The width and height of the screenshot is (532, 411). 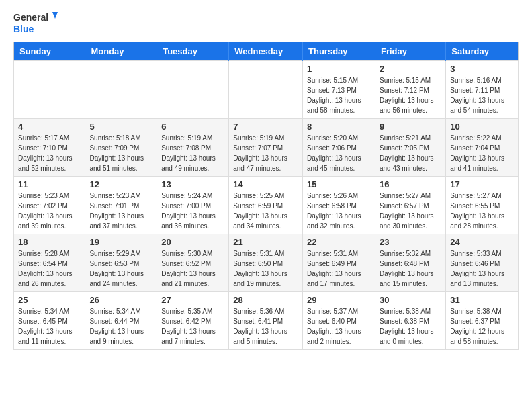 What do you see at coordinates (193, 148) in the screenshot?
I see `calendar-cell: 6Sunrise: 5:19 AM Sunset: 7:08 PM Daylig…` at bounding box center [193, 148].